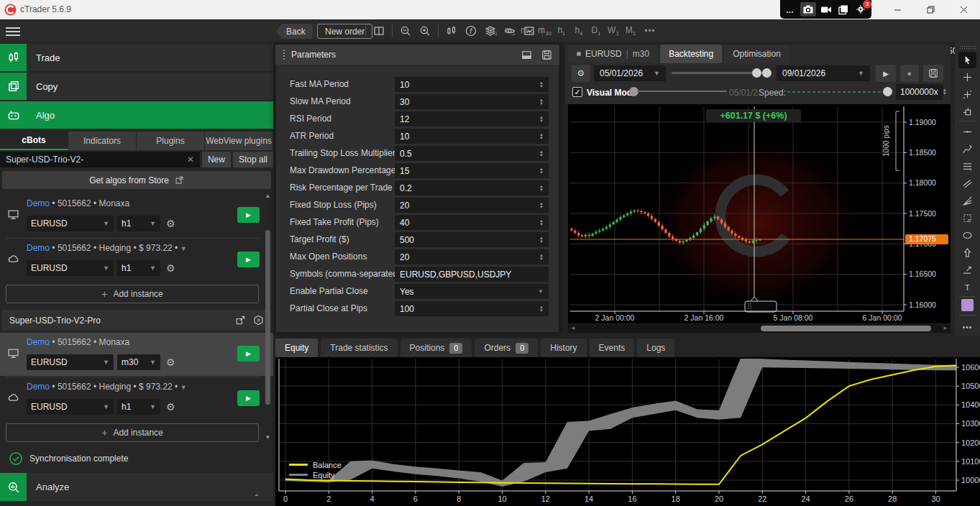 The height and width of the screenshot is (506, 980). What do you see at coordinates (379, 31) in the screenshot?
I see `chart-layout-button` at bounding box center [379, 31].